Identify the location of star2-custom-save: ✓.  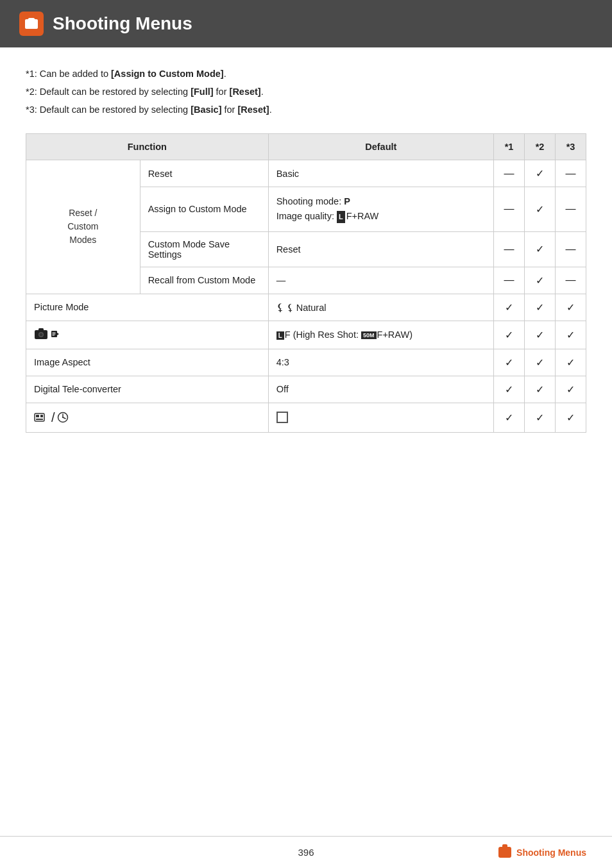
(540, 249).